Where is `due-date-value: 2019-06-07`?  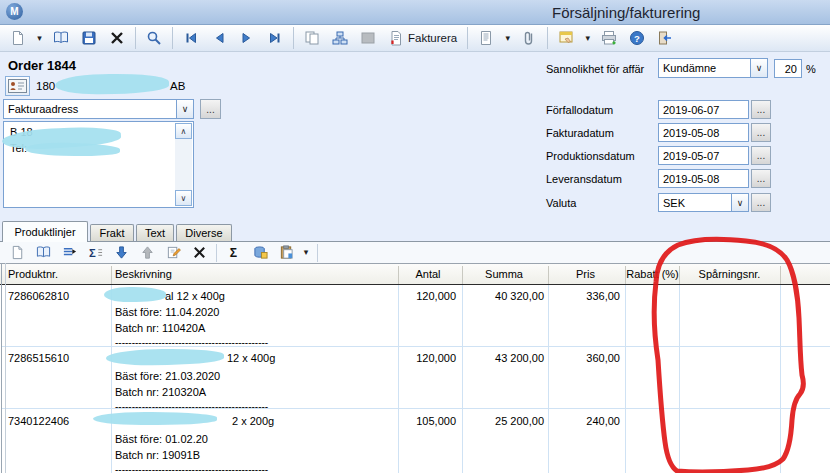
due-date-value: 2019-06-07 is located at coordinates (704, 110).